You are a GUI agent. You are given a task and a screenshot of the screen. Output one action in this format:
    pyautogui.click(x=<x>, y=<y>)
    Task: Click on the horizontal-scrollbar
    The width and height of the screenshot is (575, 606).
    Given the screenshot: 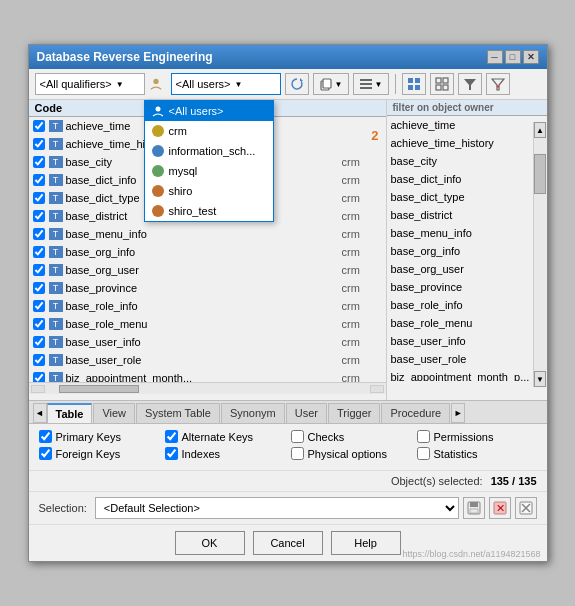 What is the action you would take?
    pyautogui.click(x=208, y=388)
    